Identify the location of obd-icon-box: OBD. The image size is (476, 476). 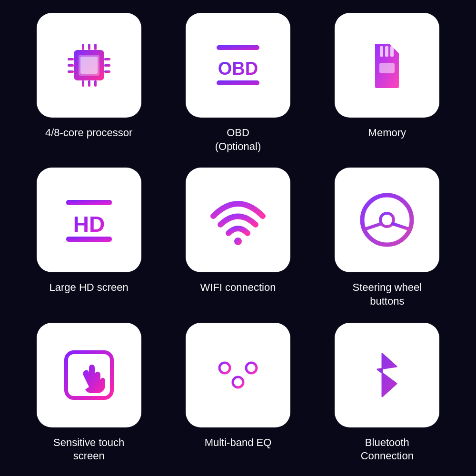
(238, 65).